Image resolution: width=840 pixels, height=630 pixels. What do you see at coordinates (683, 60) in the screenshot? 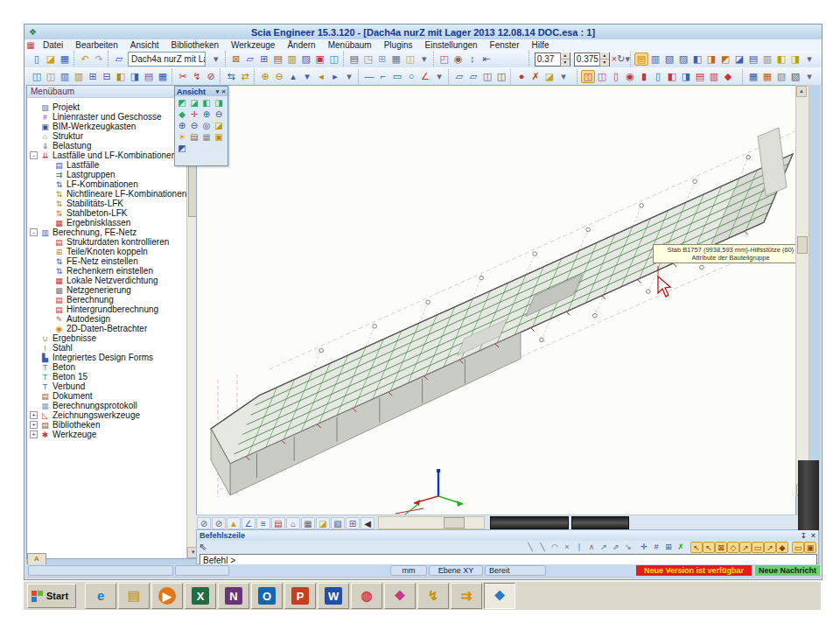
I see `shaded-icon: ▨` at bounding box center [683, 60].